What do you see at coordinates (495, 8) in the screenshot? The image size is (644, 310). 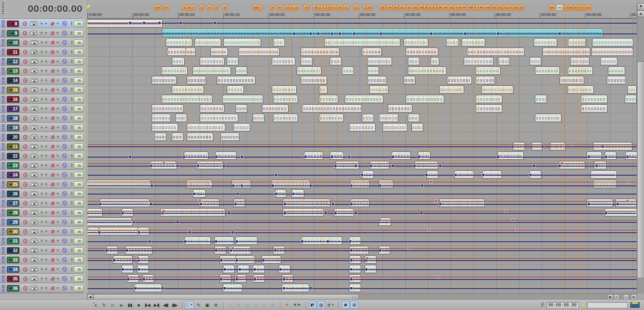 I see `marker-tag: 50` at bounding box center [495, 8].